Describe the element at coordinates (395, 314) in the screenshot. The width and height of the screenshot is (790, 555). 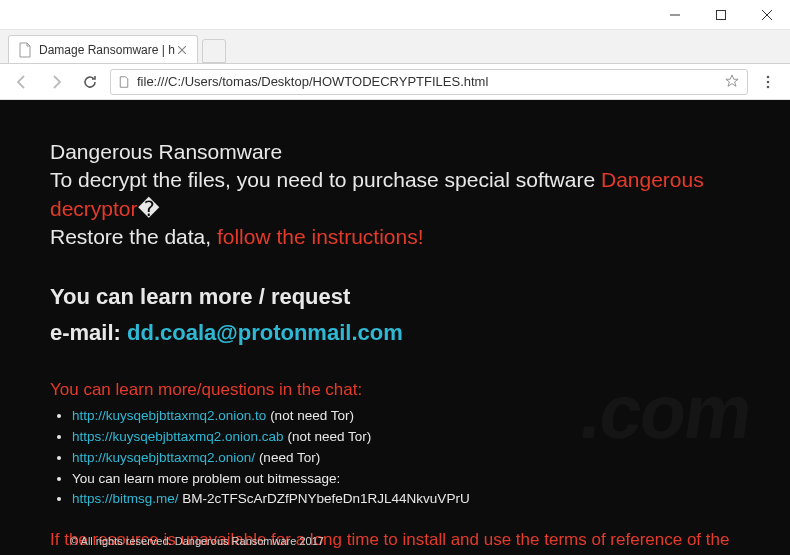
I see `contact-block: You can learn more / request e-mail: dd.…` at that location.